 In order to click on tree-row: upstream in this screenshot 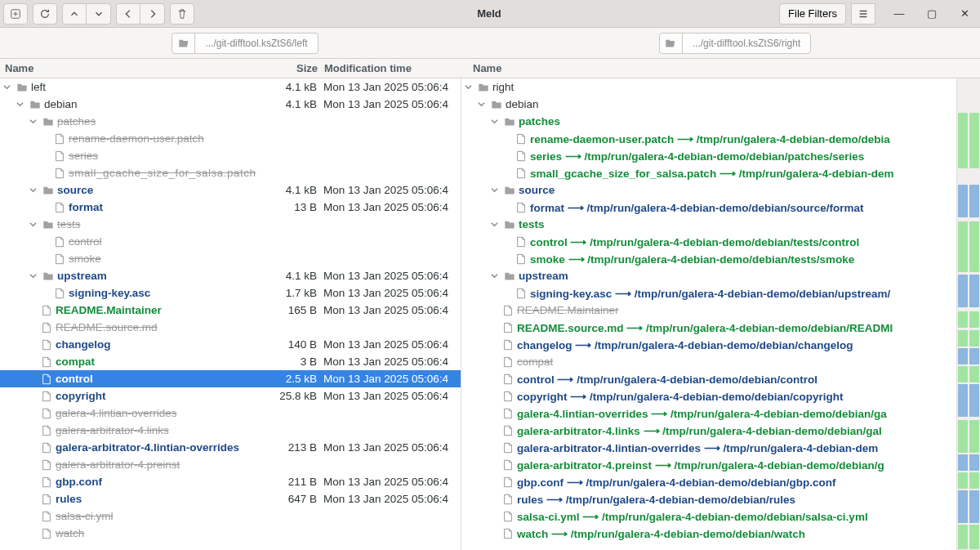, I will do `click(709, 276)`.